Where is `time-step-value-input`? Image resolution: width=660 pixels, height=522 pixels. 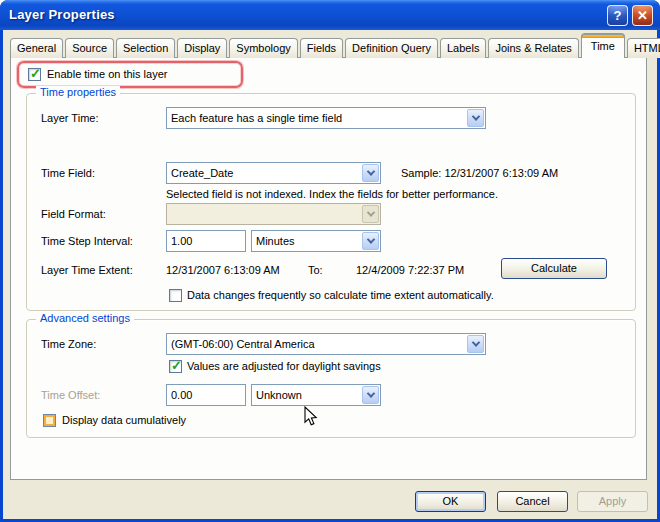
time-step-value-input is located at coordinates (206, 241).